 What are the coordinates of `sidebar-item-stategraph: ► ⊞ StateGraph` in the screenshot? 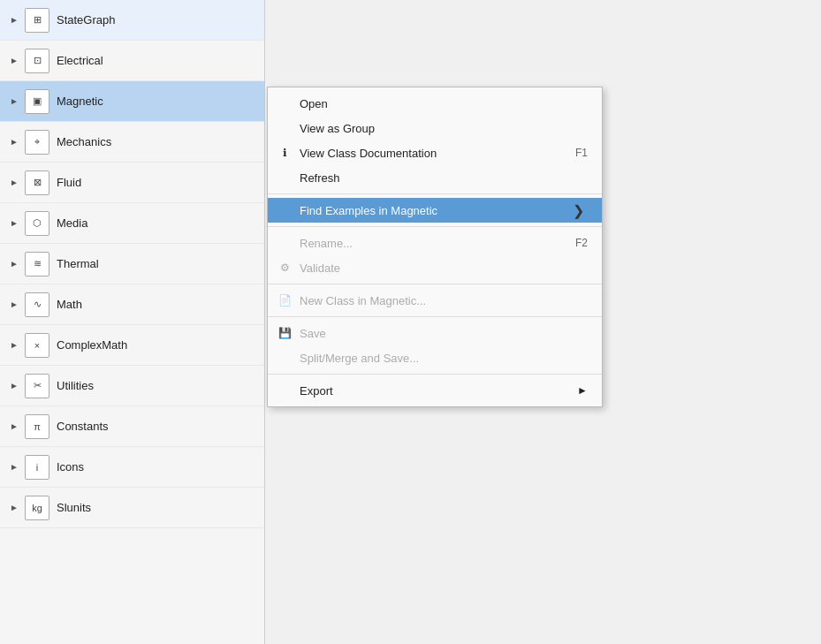 It's located at (133, 20).